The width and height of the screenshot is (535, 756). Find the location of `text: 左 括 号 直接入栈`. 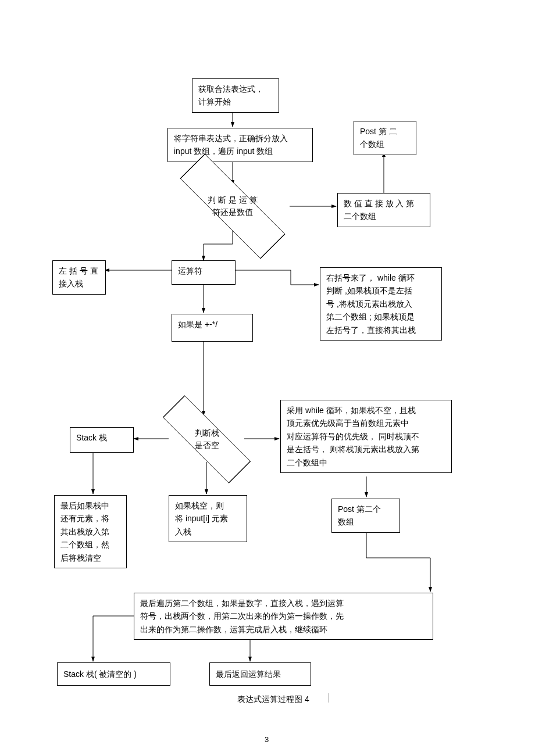

text: 左 括 号 直接入栈 is located at coordinates (79, 277).